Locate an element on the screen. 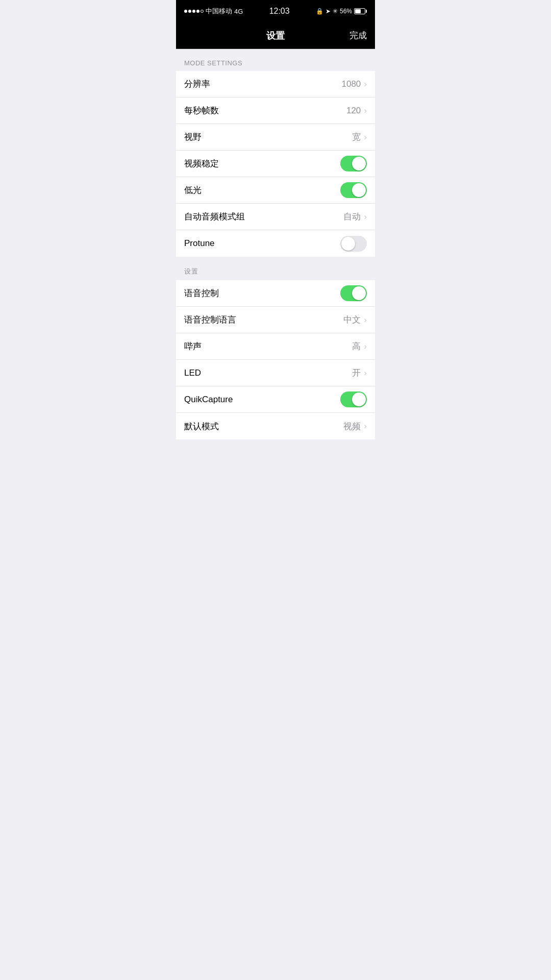  toggle-knob-stabilization is located at coordinates (359, 163).